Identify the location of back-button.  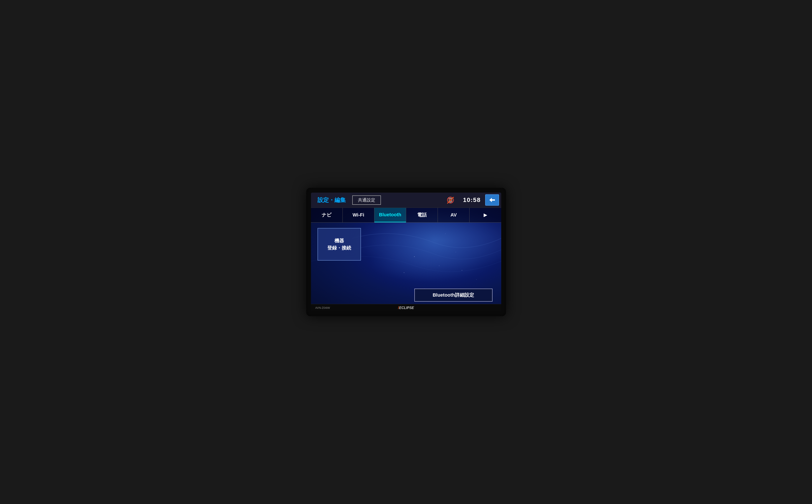
(492, 200).